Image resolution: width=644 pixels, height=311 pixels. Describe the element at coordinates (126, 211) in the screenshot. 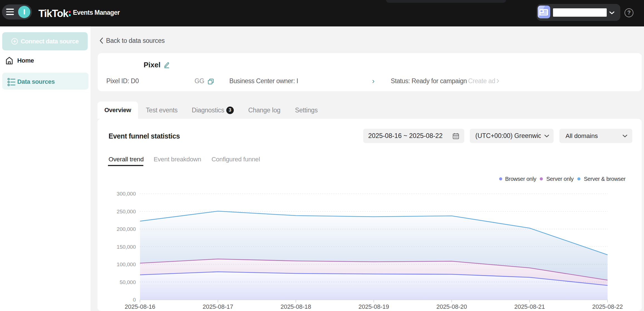

I see `svg-text: 250,000` at that location.